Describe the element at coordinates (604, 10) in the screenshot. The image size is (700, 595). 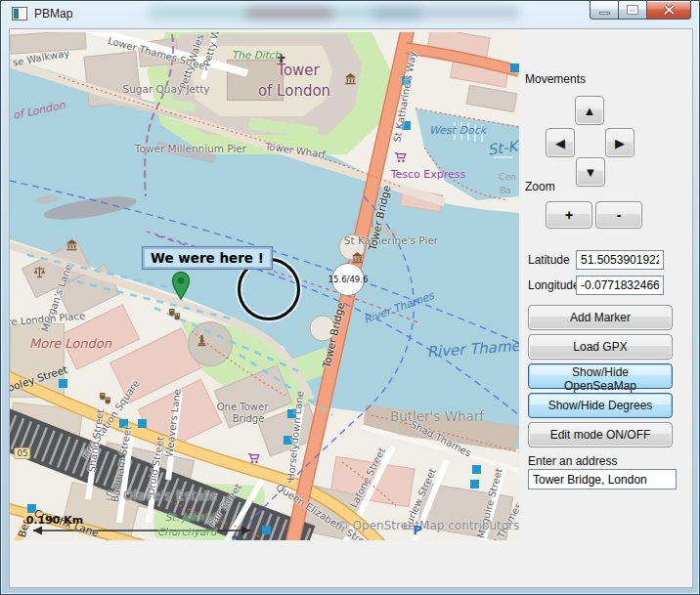
I see `minimize-button` at that location.